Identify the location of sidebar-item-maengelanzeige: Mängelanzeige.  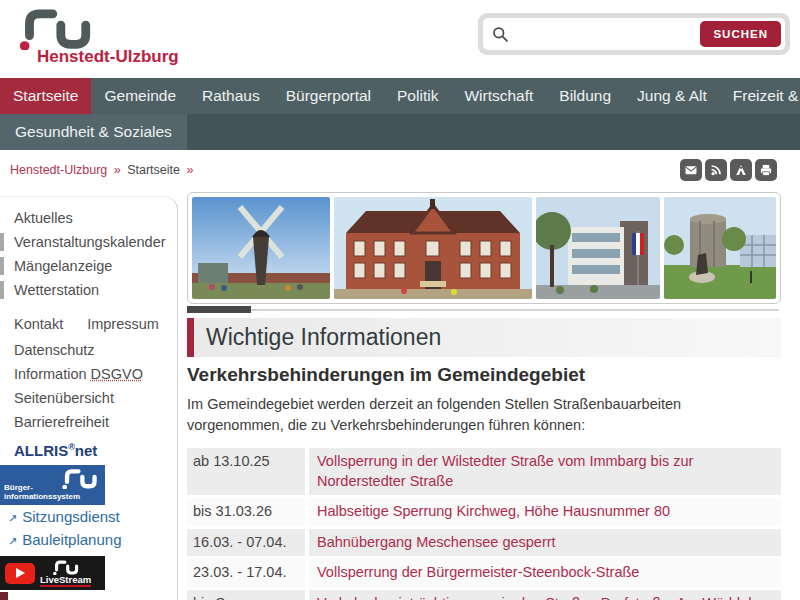
(88, 266).